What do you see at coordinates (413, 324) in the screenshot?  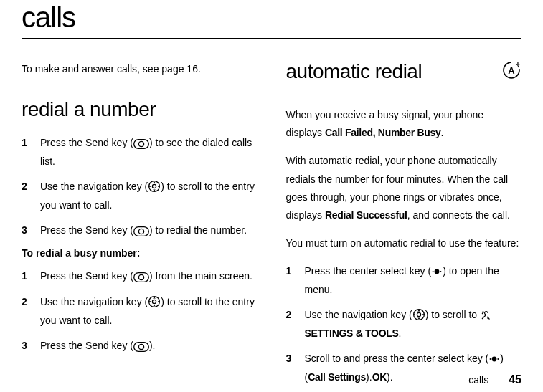 I see `step-text: Use the navigation key () to scroll to S…` at bounding box center [413, 324].